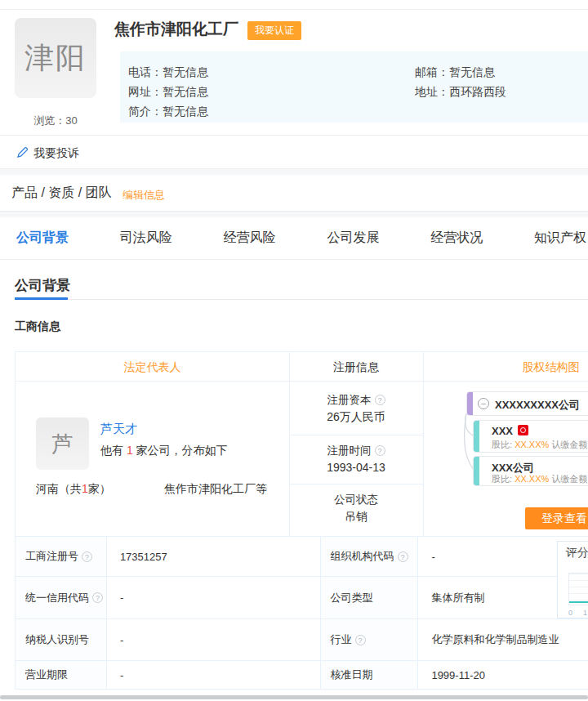 Image resolution: width=588 pixels, height=701 pixels. What do you see at coordinates (578, 589) in the screenshot?
I see `score-mini-chart` at bounding box center [578, 589].